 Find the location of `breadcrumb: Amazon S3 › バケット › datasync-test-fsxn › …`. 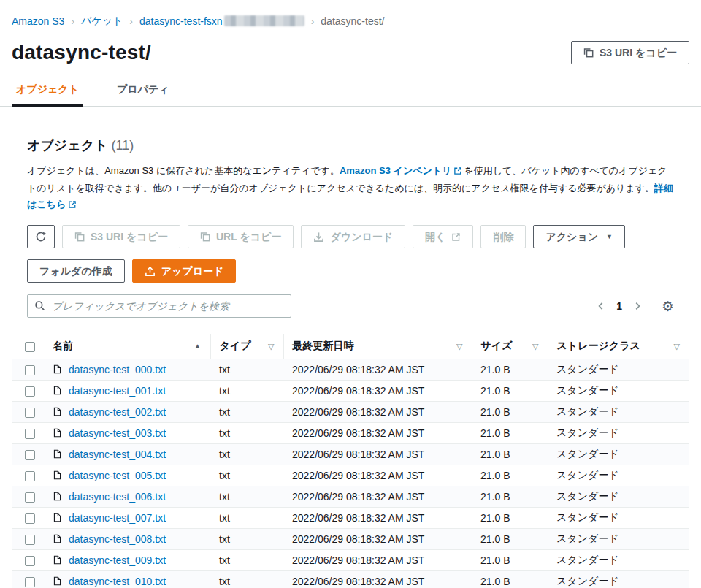

breadcrumb: Amazon S3 › バケット › datasync-test-fsxn › … is located at coordinates (350, 14).